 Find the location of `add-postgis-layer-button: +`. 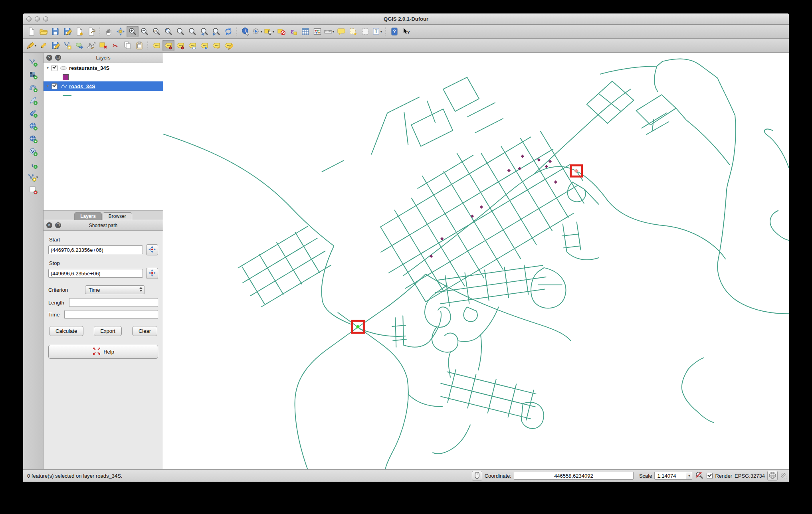

add-postgis-layer-button: + is located at coordinates (33, 88).